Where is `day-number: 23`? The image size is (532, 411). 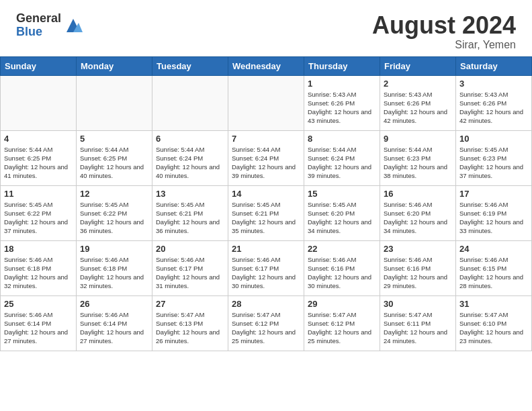
day-number: 23 is located at coordinates (418, 248).